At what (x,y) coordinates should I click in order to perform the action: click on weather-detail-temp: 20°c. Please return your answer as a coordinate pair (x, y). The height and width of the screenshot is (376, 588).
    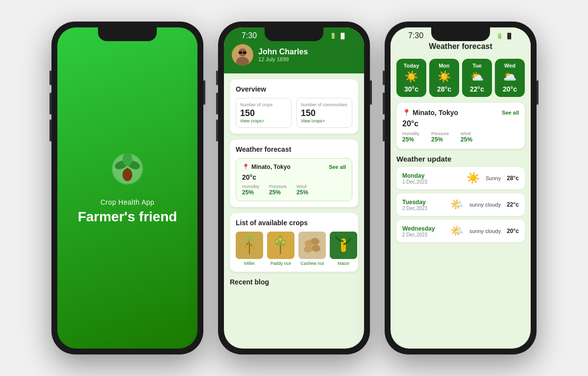
    Looking at the image, I should click on (461, 124).